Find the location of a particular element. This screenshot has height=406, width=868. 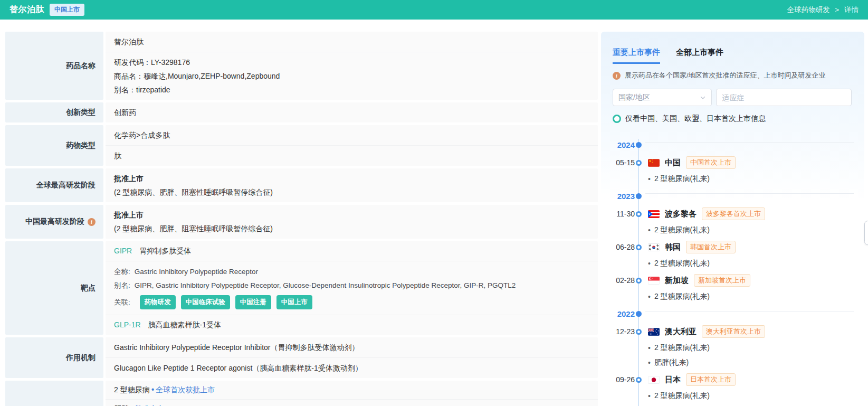

indication-input is located at coordinates (784, 97).